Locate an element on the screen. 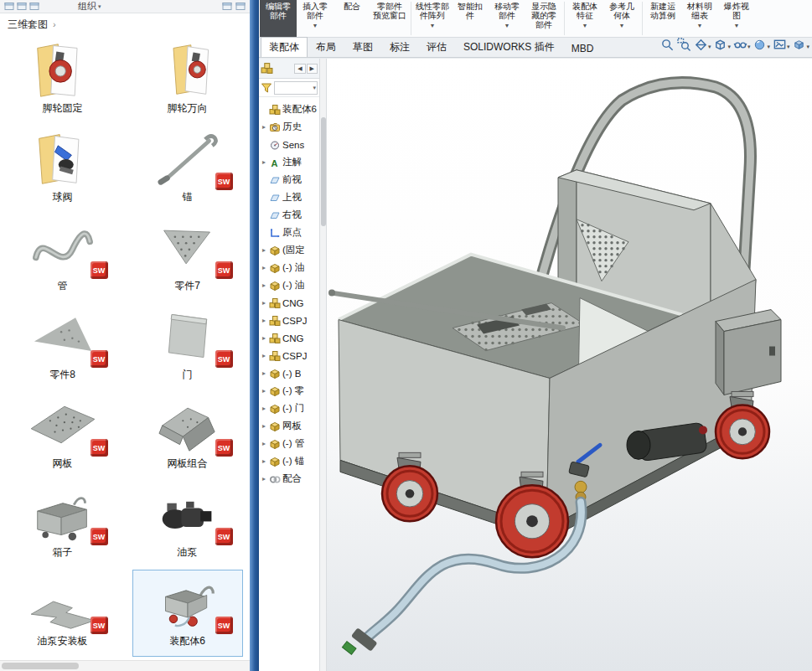 The height and width of the screenshot is (671, 812). tree-item: 上视 is located at coordinates (289, 198).